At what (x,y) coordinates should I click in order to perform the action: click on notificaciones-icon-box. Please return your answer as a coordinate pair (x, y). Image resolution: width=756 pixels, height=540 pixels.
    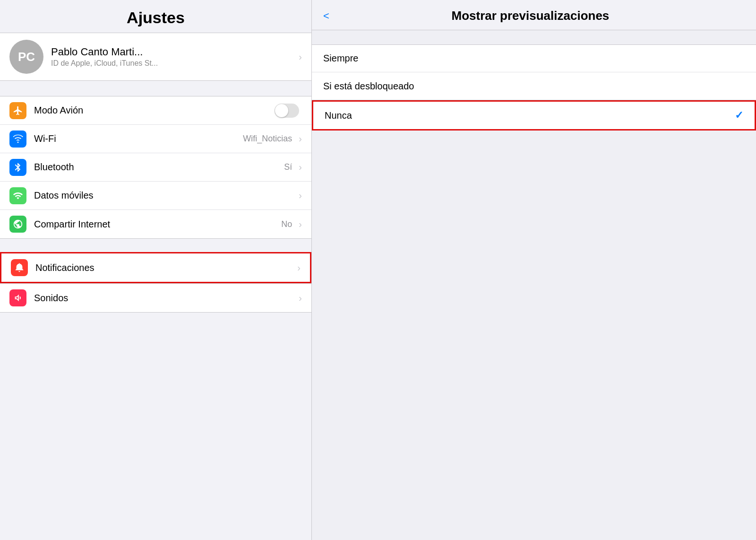
    Looking at the image, I should click on (19, 268).